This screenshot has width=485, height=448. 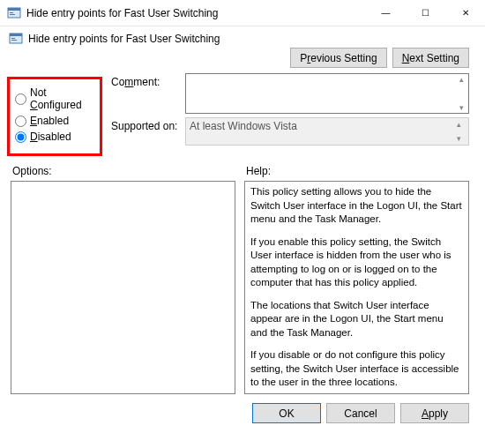 I want to click on comment-scroll: ▴ ▾, so click(x=461, y=93).